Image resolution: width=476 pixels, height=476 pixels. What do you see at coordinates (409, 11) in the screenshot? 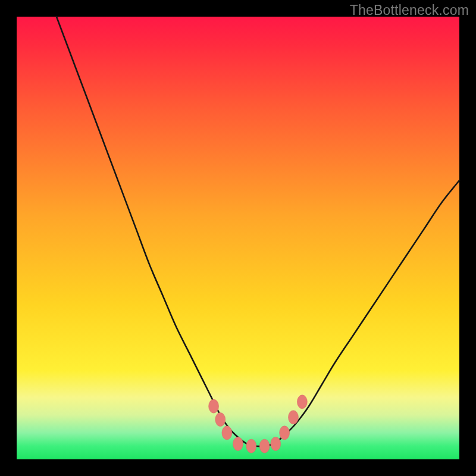
I see `watermark-text: TheBottleneck.com` at bounding box center [409, 11].